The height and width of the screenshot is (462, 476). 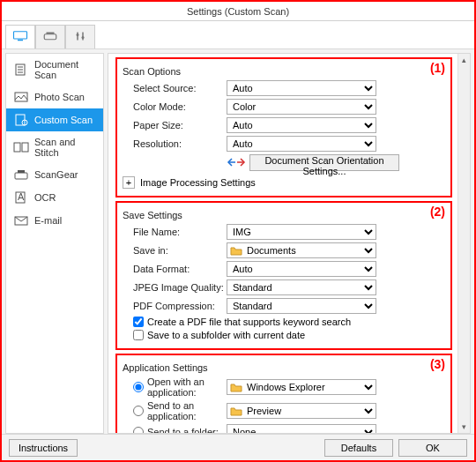 What do you see at coordinates (301, 250) in the screenshot?
I see `save-in-combo: Documents` at bounding box center [301, 250].